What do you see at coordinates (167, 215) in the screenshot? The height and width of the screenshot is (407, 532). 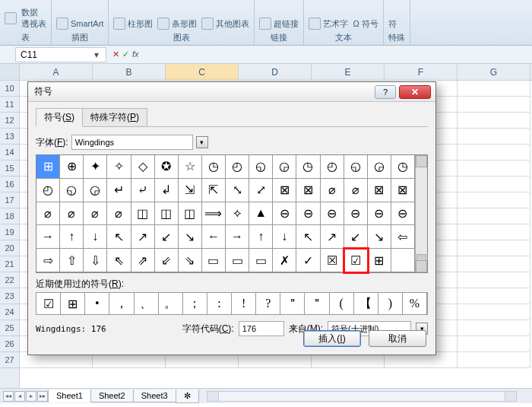 I see `char-cell: ◫` at bounding box center [167, 215].